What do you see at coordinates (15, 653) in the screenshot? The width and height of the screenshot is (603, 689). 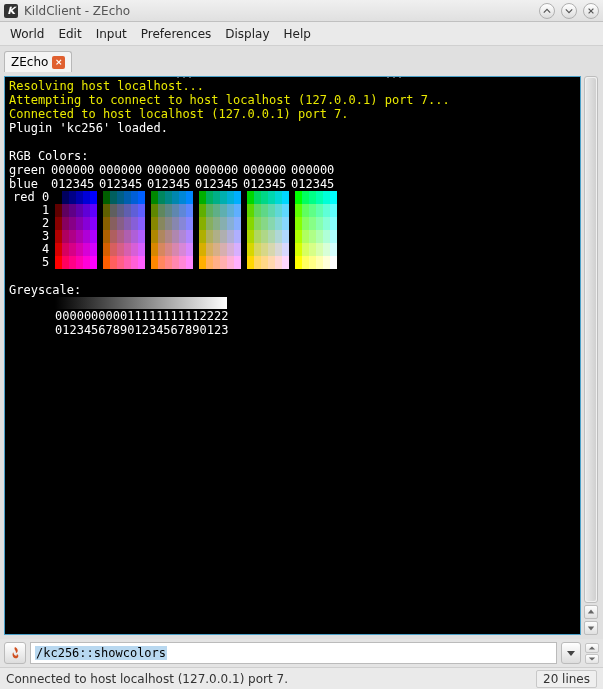 I see `trigger-button` at bounding box center [15, 653].